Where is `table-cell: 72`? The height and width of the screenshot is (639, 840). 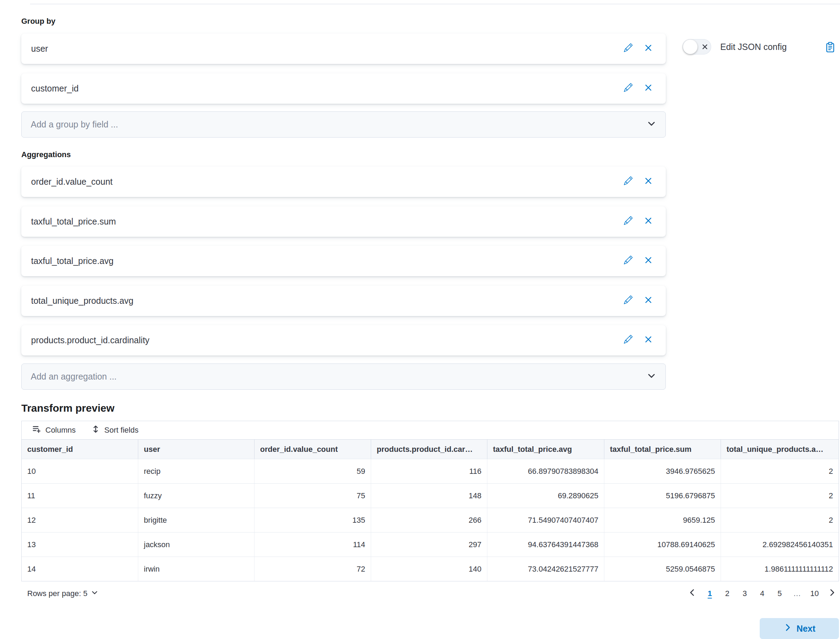 table-cell: 72 is located at coordinates (313, 569).